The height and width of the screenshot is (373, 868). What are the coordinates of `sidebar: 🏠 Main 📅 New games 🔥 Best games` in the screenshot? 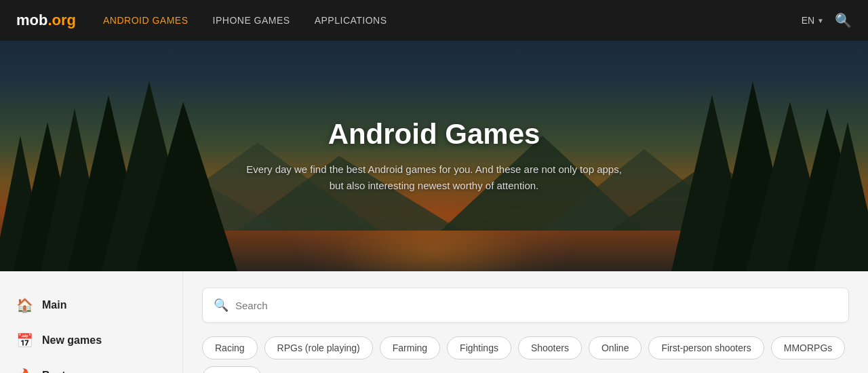 It's located at (92, 322).